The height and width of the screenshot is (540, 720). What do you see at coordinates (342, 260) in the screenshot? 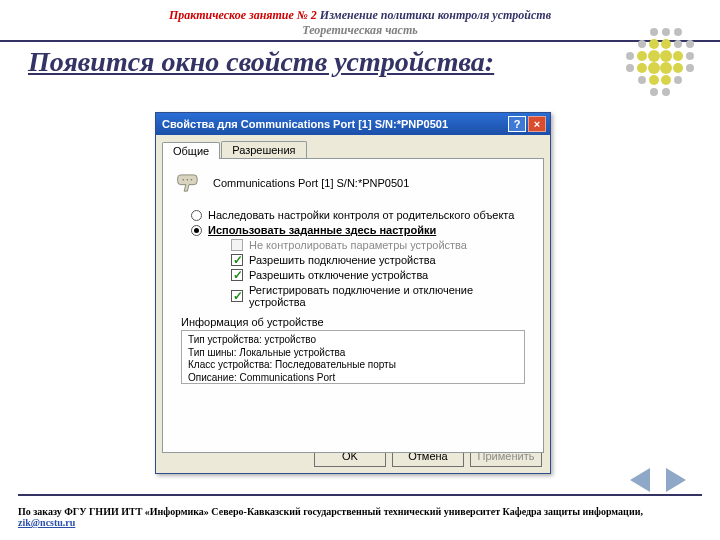
I see `check-allow-connect-label: Разрешить подключение устройства` at bounding box center [342, 260].